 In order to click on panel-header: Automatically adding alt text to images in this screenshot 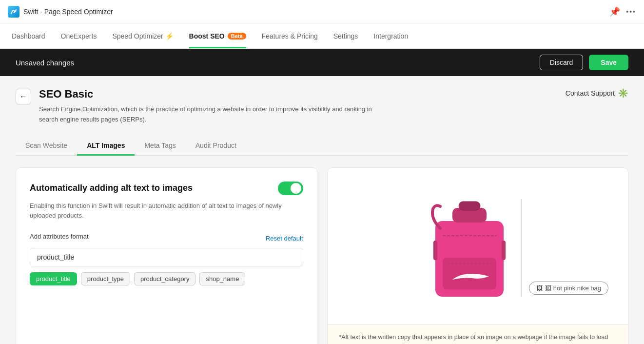, I will do `click(167, 188)`.